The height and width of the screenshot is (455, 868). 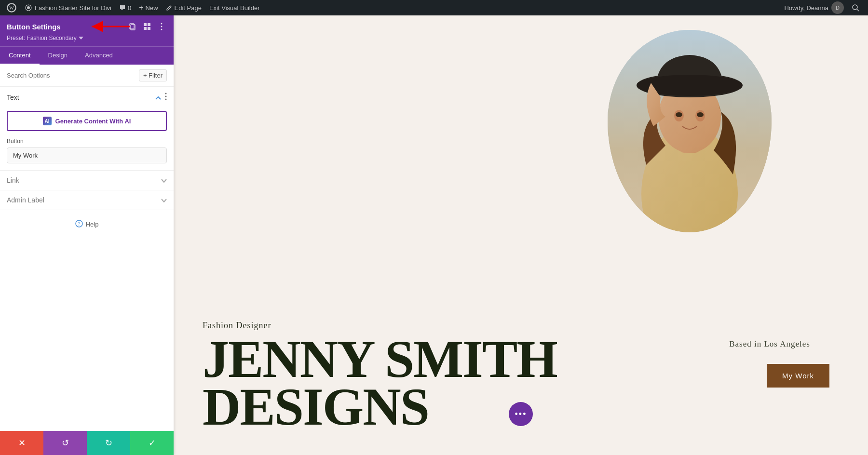 I want to click on svg-text: W, so click(x=12, y=8).